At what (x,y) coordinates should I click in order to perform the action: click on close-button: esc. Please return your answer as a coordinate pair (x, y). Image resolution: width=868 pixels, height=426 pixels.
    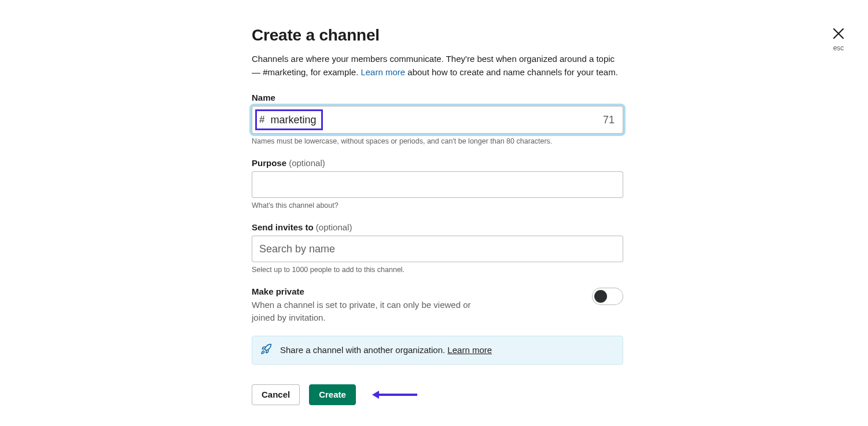
    Looking at the image, I should click on (838, 39).